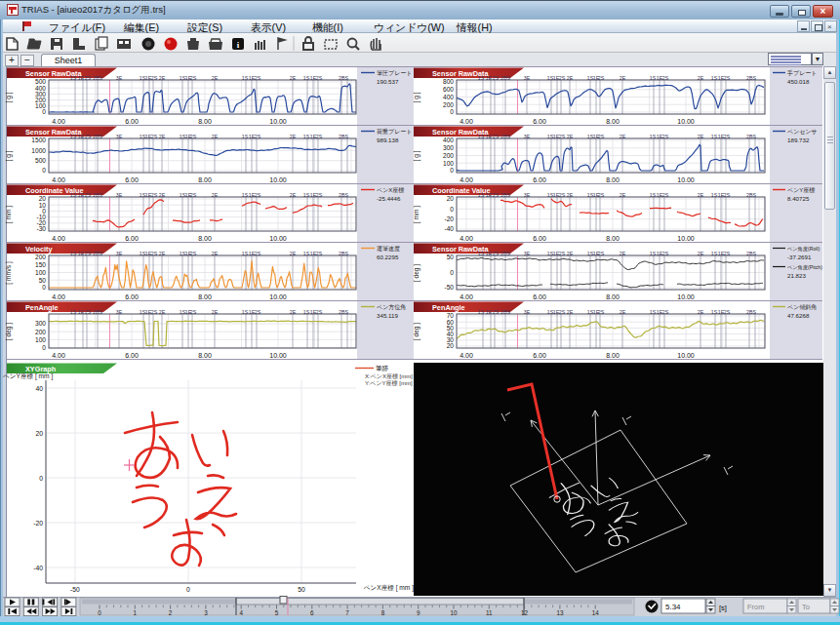 Image resolution: width=840 pixels, height=625 pixels. What do you see at coordinates (277, 612) in the screenshot?
I see `svg-text: 5` at bounding box center [277, 612].